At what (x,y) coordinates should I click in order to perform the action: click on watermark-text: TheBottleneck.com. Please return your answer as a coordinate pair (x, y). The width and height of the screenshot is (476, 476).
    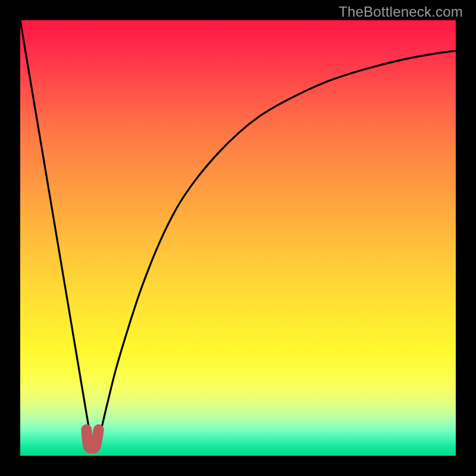
    Looking at the image, I should click on (401, 12).